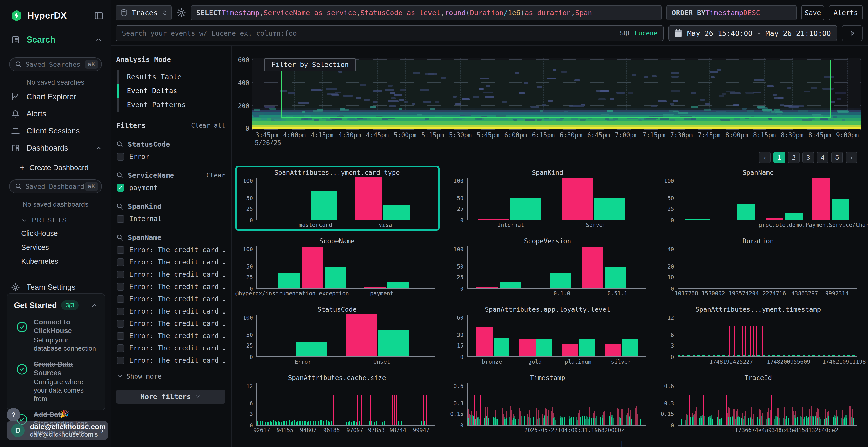 The width and height of the screenshot is (868, 447). Describe the element at coordinates (55, 148) in the screenshot. I see `sidebar-item-dashboards: Dashboards` at that location.